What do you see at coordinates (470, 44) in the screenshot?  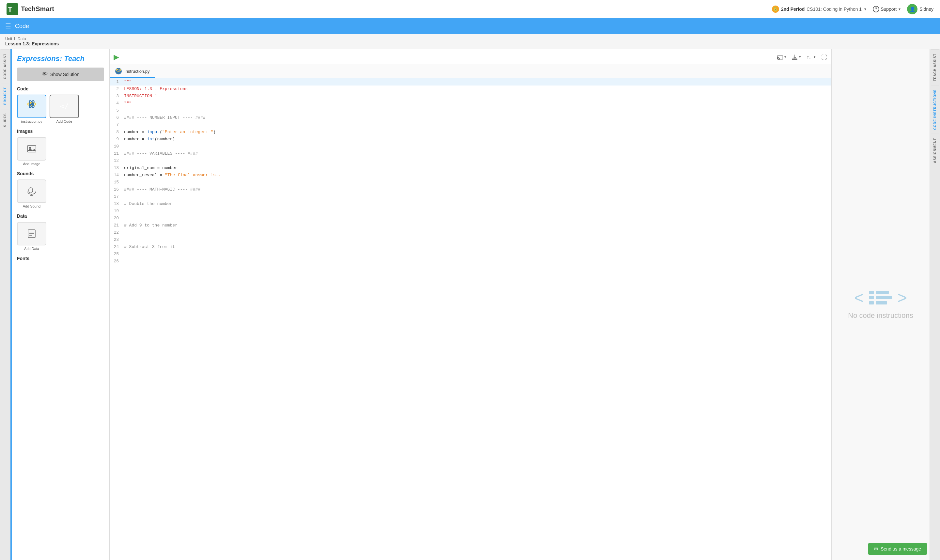 I see `breadcrumb-lesson: Lesson 1.3: Expressions` at bounding box center [470, 44].